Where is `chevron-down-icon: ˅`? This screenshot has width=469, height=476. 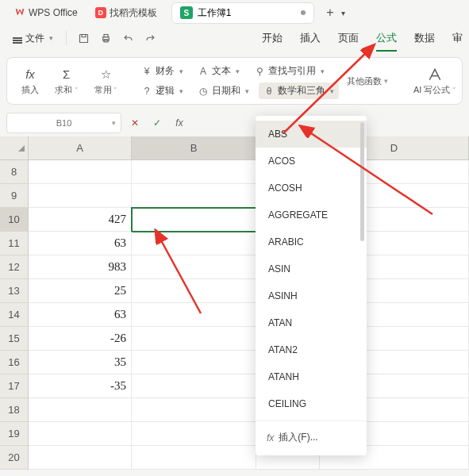 chevron-down-icon: ˅ is located at coordinates (115, 90).